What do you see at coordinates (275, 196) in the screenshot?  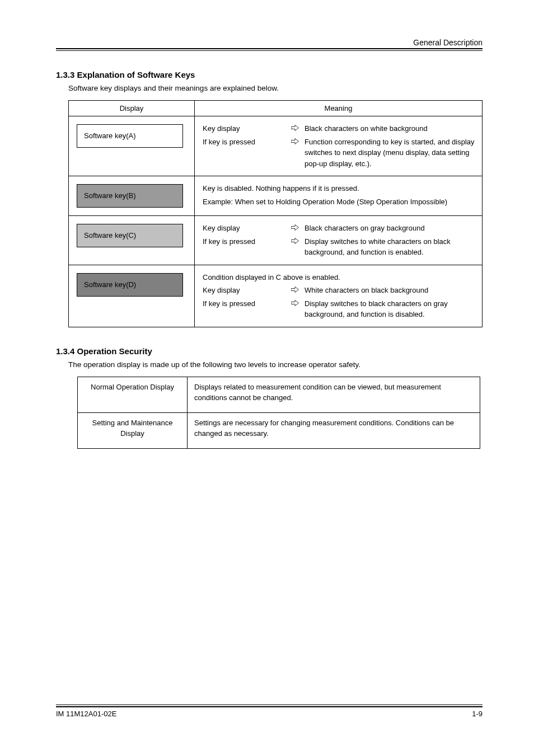 I see `table-row: Software key(B) Key is disabled. Nothing…` at bounding box center [275, 196].